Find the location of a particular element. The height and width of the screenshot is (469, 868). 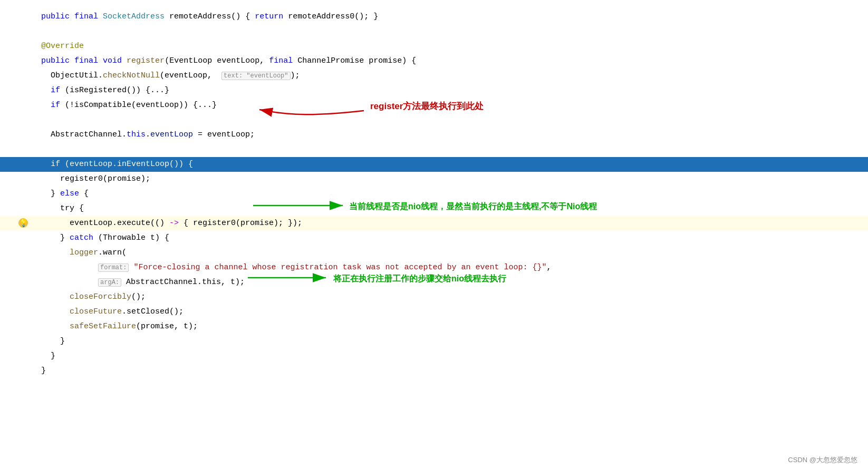

line-content: ObjectUtil.checkNotNull(eventLoop, text:… is located at coordinates (450, 76).